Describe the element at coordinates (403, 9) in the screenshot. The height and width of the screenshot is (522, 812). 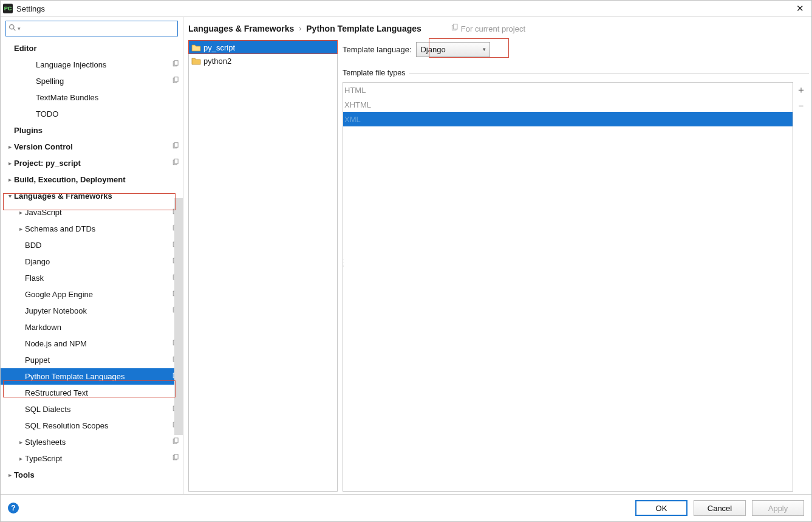
I see `window-title: Settings` at that location.